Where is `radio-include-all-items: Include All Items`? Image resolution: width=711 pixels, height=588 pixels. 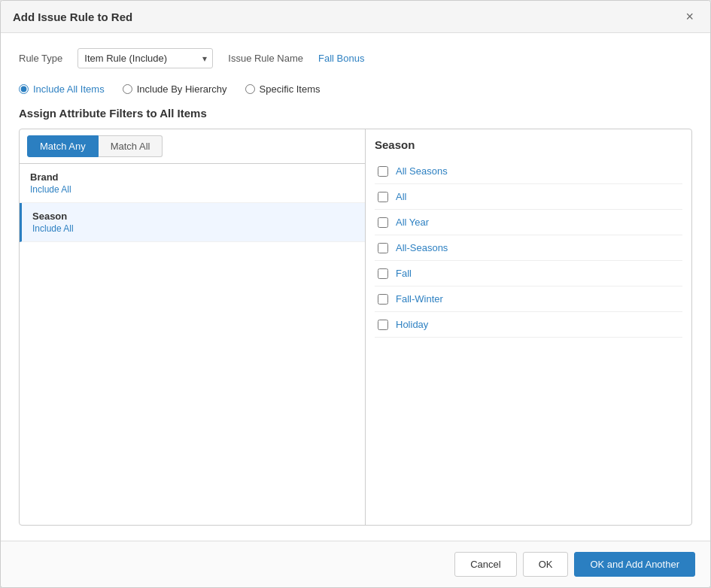 radio-include-all-items: Include All Items is located at coordinates (62, 89).